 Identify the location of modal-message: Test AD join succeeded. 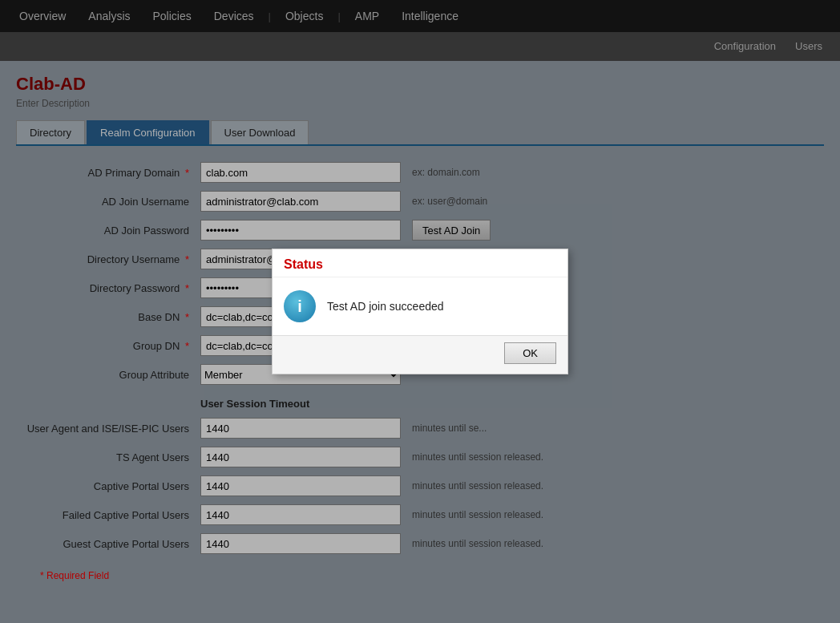
(386, 306).